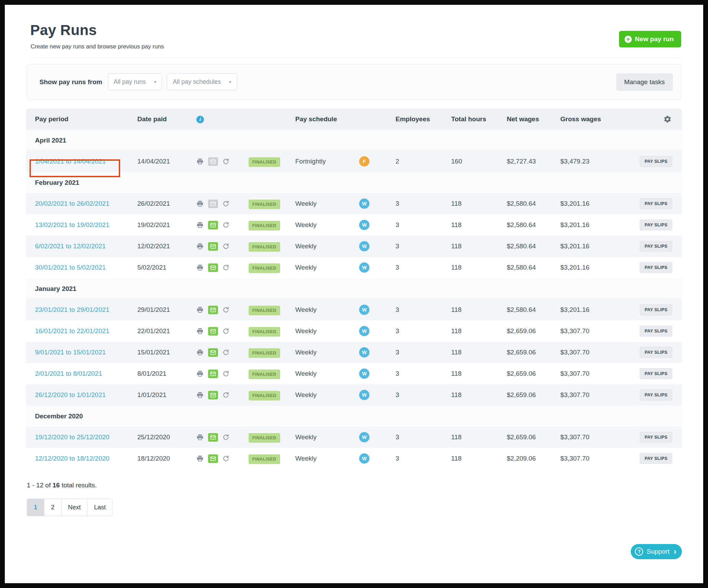 This screenshot has width=708, height=588. Describe the element at coordinates (72, 437) in the screenshot. I see `pay-period-link: 19/12/2020 to 25/12/2020` at that location.